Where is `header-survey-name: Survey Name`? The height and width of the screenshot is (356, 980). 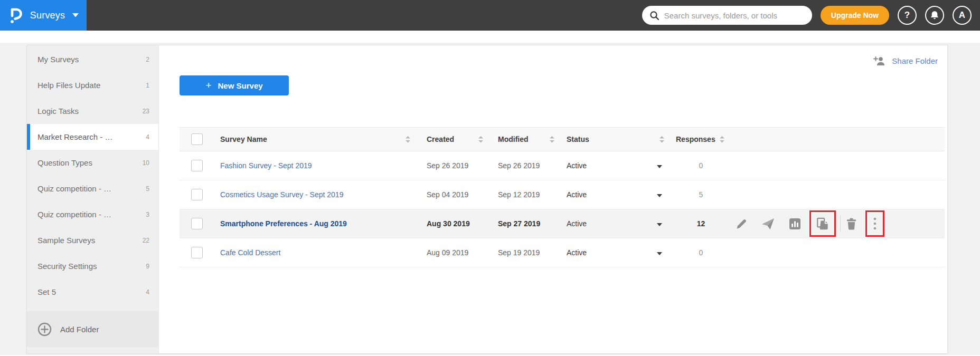
header-survey-name: Survey Name is located at coordinates (314, 139).